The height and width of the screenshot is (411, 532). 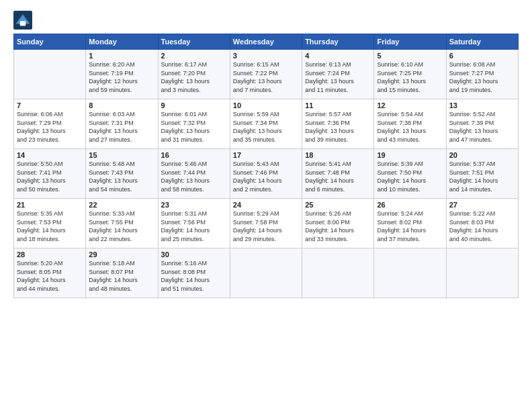 I want to click on calendar-header-row: SundayMondayTuesdayWednesdayThursdayFrid…, so click(x=266, y=42).